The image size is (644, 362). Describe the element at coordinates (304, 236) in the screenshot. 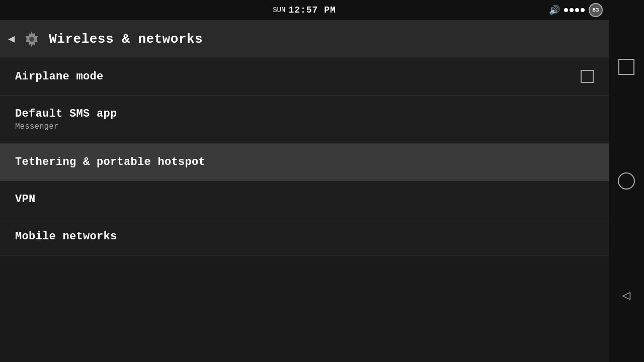

I see `mobile-networks-label: Mobile networks` at that location.